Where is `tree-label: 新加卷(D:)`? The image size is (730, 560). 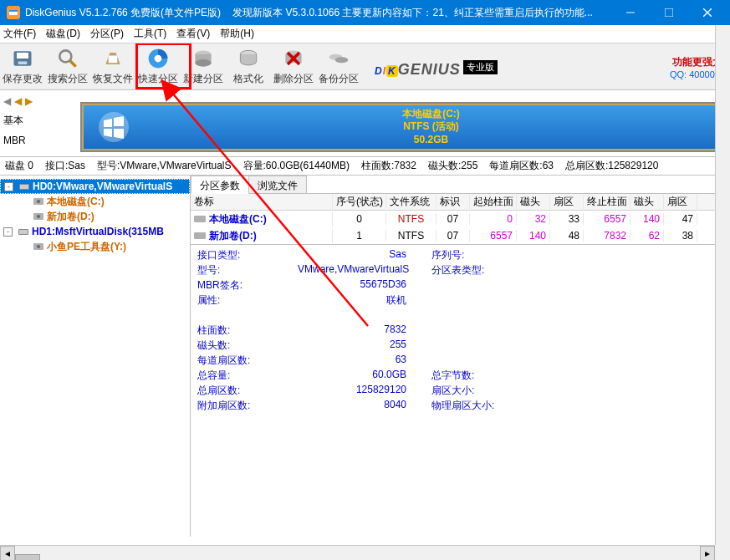 tree-label: 新加卷(D:) is located at coordinates (70, 217).